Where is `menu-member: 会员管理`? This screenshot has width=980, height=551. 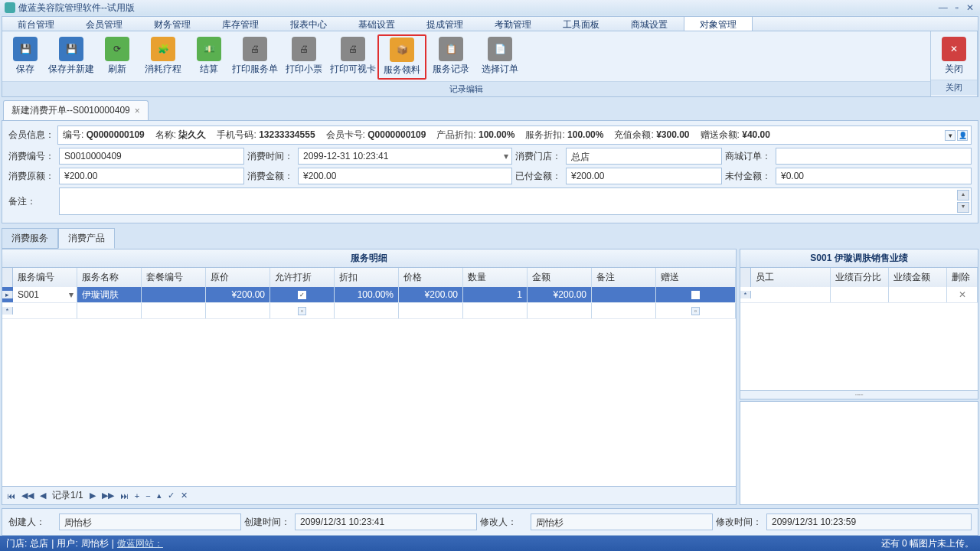
menu-member: 会员管理 is located at coordinates (104, 24).